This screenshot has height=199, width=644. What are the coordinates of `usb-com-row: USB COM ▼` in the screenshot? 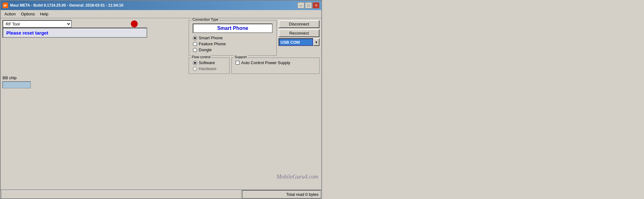 It's located at (299, 42).